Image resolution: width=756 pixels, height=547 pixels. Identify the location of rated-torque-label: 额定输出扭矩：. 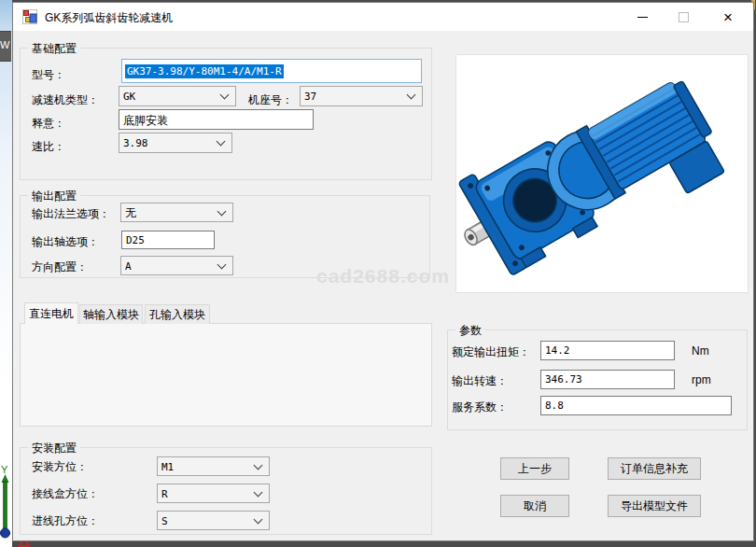
(491, 353).